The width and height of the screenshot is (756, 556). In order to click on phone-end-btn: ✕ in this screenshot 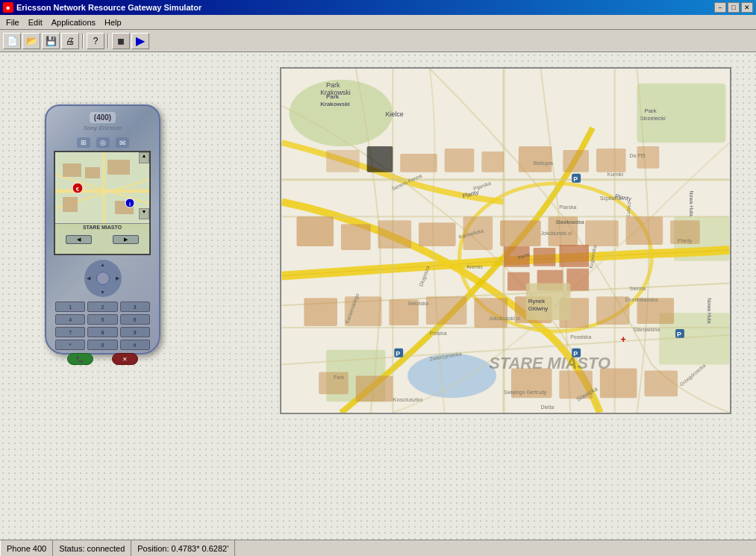, I will do `click(125, 359)`.